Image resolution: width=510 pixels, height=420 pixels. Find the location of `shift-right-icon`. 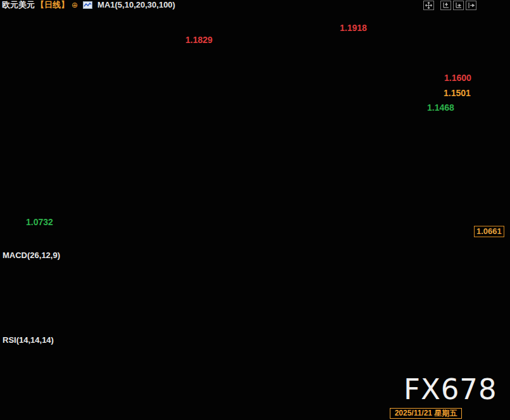

shift-right-icon is located at coordinates (471, 5).